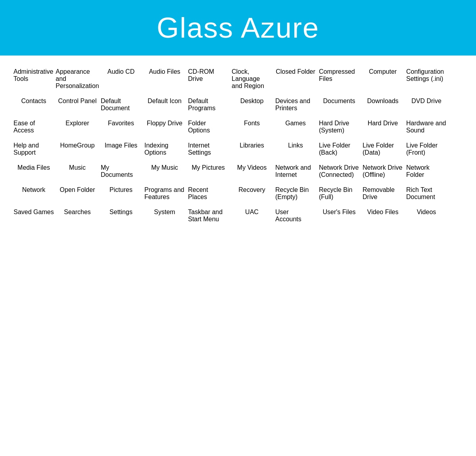 This screenshot has height=456, width=476. What do you see at coordinates (252, 148) in the screenshot?
I see `icon-item-libraries: Libraries` at bounding box center [252, 148].